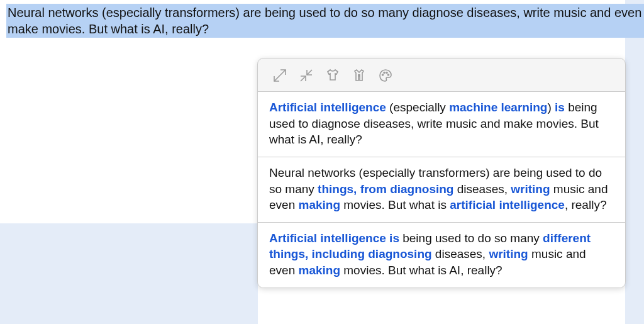 The width and height of the screenshot is (644, 324). I want to click on suggestion-text: being used to do so many, so click(471, 238).